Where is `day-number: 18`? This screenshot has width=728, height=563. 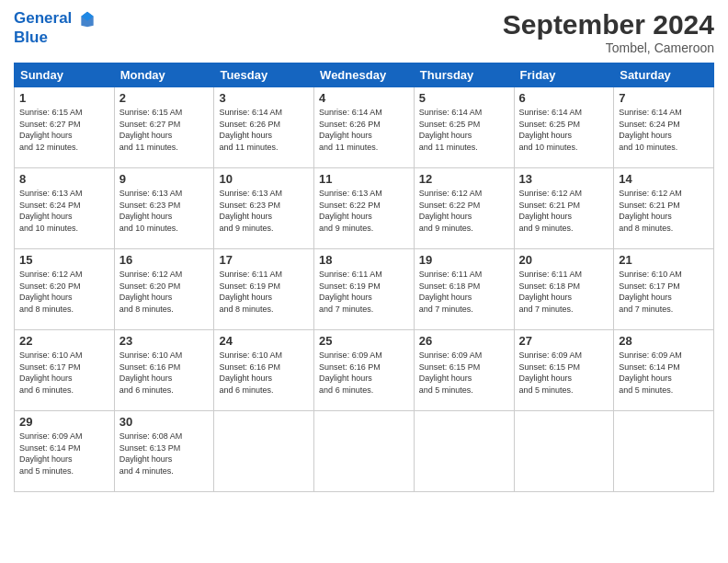
day-number: 18 is located at coordinates (364, 259).